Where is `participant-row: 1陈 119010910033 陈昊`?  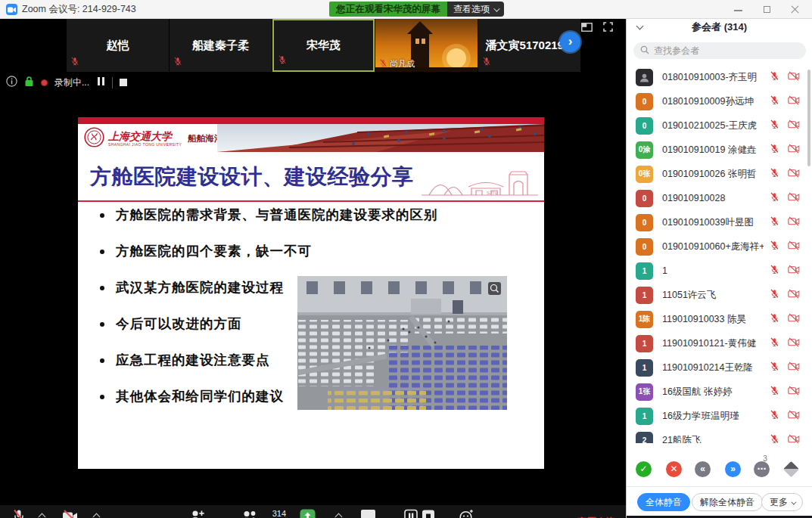
participant-row: 1陈 119010910033 陈昊 is located at coordinates (719, 319).